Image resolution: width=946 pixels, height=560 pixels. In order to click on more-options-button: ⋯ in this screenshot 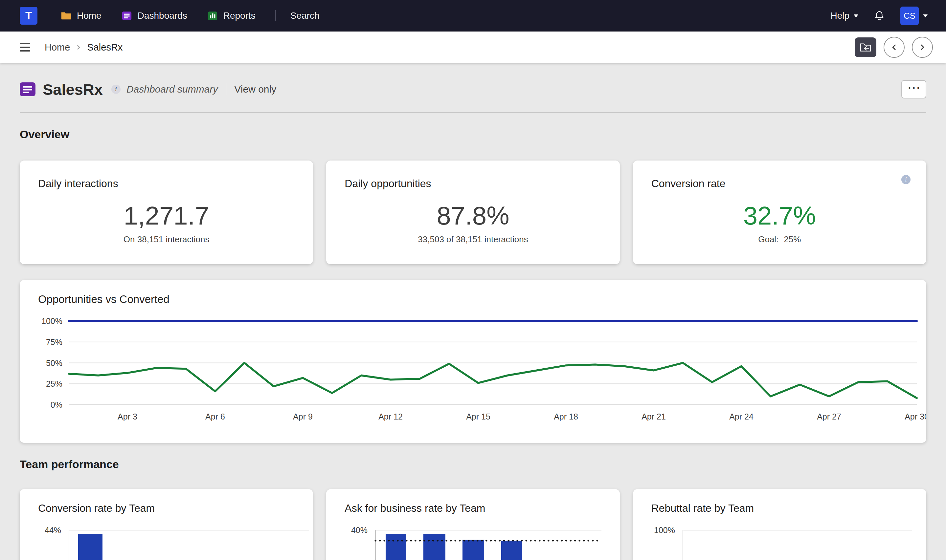, I will do `click(914, 89)`.